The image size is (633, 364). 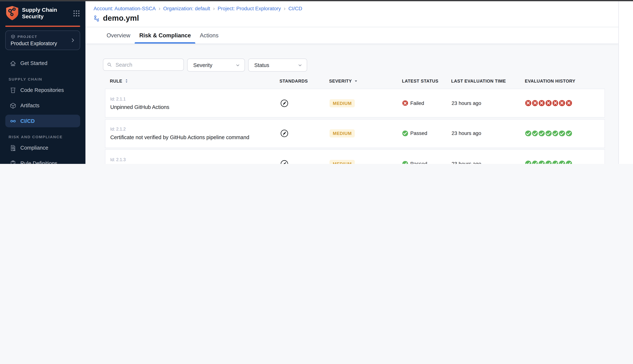 I want to click on breadcrumb-link: Organization: default, so click(x=186, y=8).